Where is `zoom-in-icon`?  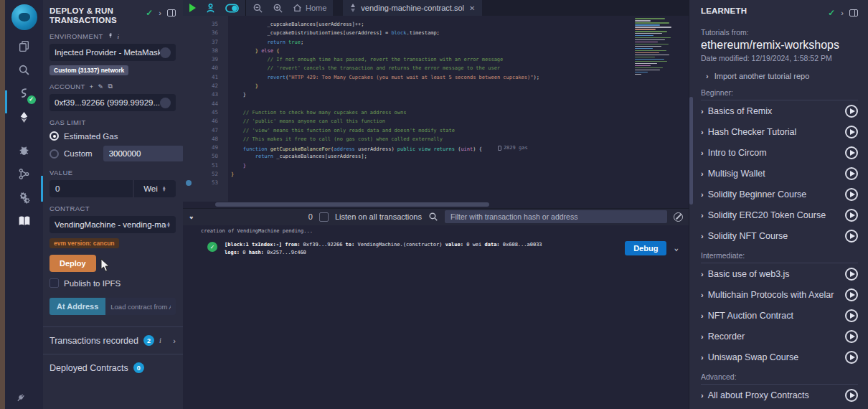
zoom-in-icon is located at coordinates (278, 9).